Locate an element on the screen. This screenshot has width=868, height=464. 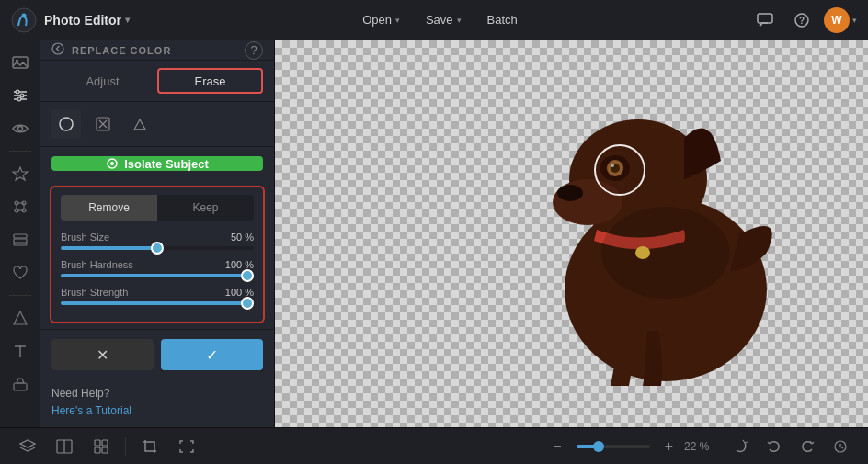
toolbar-layers-btn is located at coordinates (20, 240).